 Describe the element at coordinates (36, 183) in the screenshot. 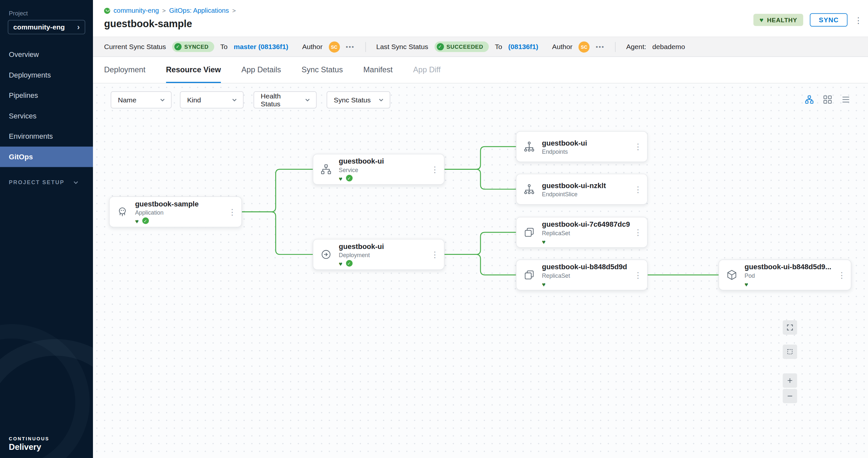

I see `project-setup-label: PROJECT SETUP` at that location.